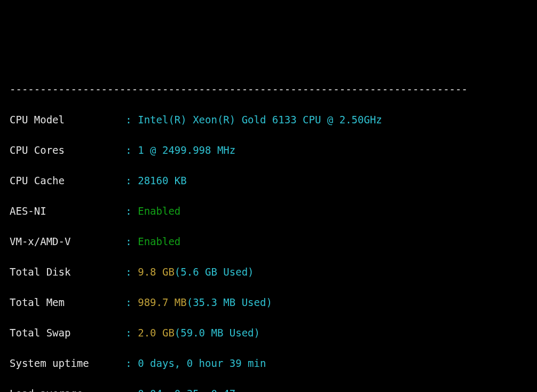  I want to click on label: VM-x/AMD-V, so click(67, 241).